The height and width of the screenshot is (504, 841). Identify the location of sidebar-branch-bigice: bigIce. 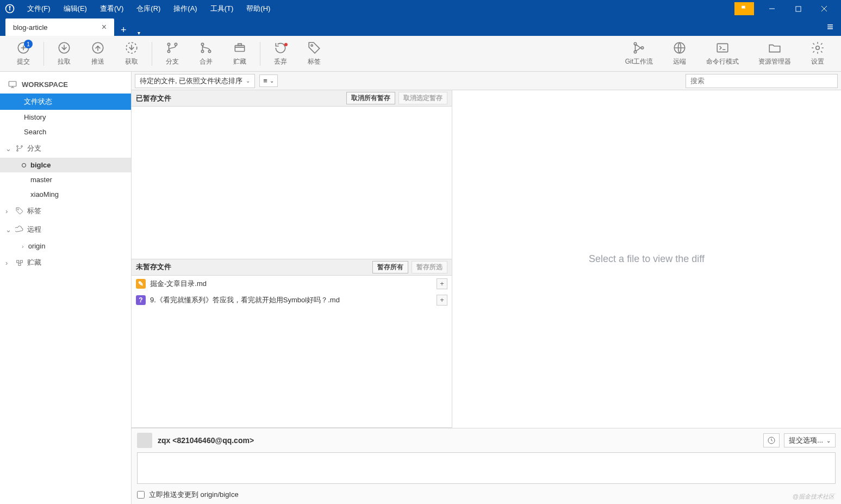
(65, 165).